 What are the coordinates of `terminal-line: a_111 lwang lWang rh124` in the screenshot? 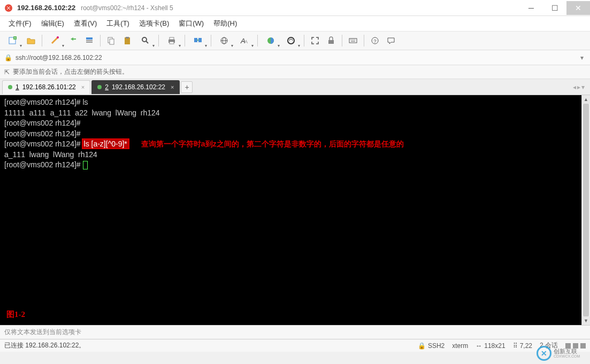 It's located at (291, 155).